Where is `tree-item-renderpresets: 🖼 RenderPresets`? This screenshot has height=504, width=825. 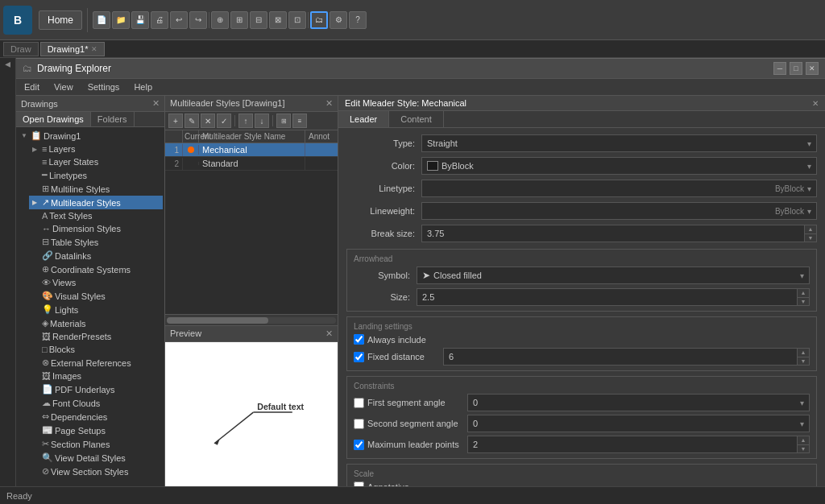 tree-item-renderpresets: 🖼 RenderPresets is located at coordinates (96, 337).